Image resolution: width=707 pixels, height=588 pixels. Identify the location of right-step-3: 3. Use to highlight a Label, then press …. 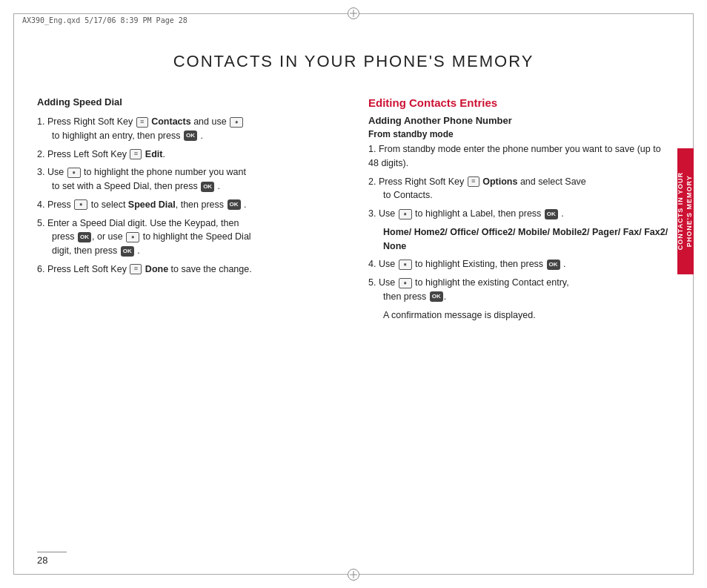
(519, 230).